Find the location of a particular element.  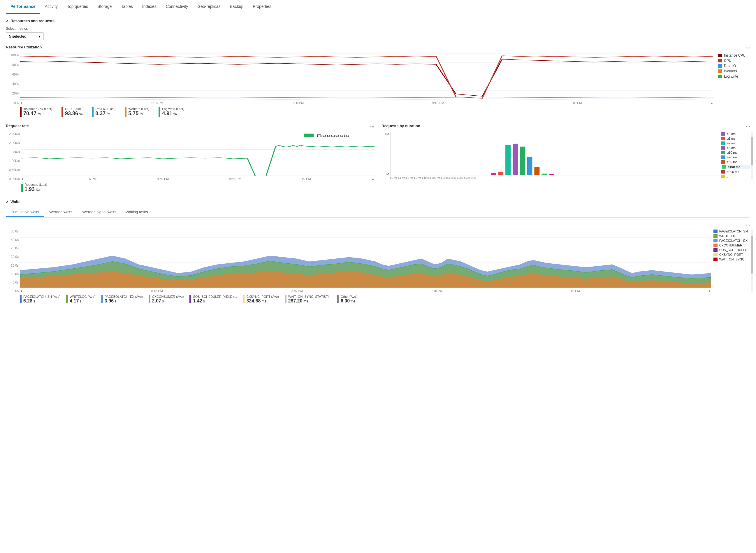

instance-cpu-metric: Instance CPU (Last) 70.47 % is located at coordinates (36, 112).